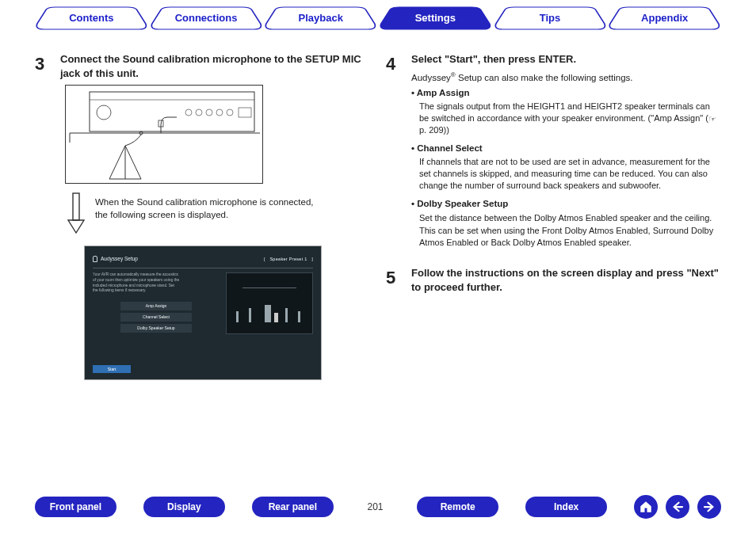 The height and width of the screenshot is (533, 756). I want to click on remote-button: Remote, so click(458, 507).